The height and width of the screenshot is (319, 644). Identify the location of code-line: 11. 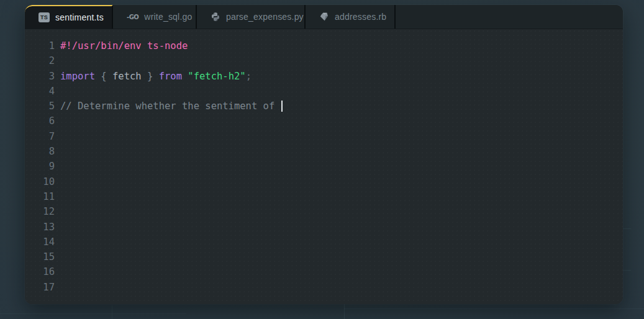
(324, 197).